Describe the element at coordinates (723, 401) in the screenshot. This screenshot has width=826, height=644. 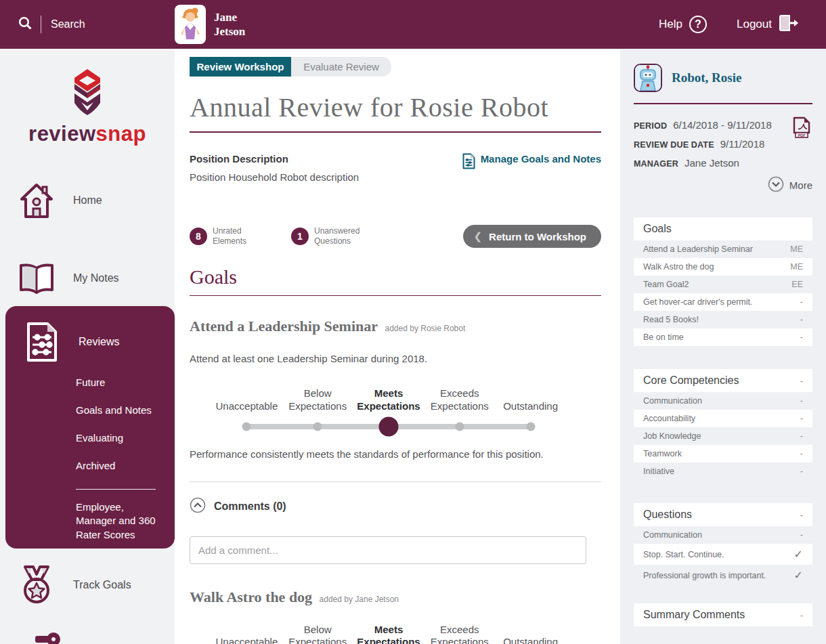
I see `competency-row: Communication-` at that location.